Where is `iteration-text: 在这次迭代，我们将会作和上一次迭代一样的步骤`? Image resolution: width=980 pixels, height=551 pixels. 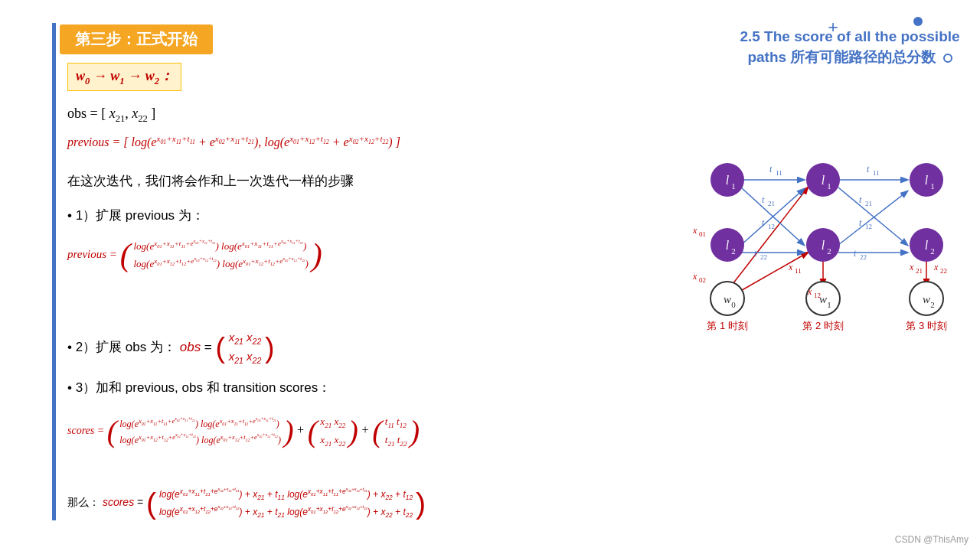 iteration-text: 在这次迭代，我们将会作和上一次迭代一样的步骤 is located at coordinates (211, 181).